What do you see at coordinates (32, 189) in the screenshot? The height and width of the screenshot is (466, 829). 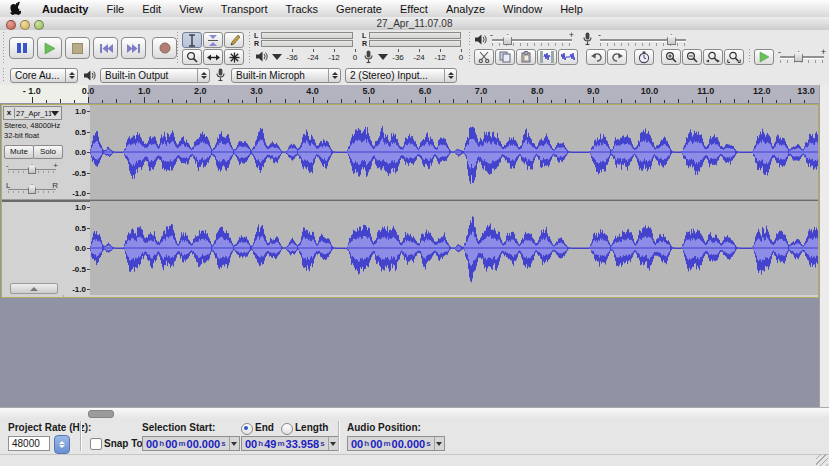 I see `pan-slider: L R` at bounding box center [32, 189].